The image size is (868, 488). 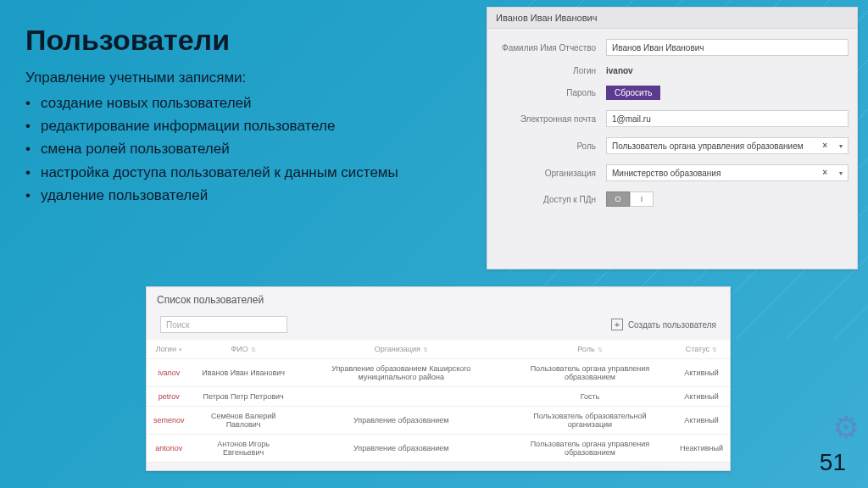 What do you see at coordinates (438, 411) in the screenshot?
I see `table-body: ivanov Иванов Иван Иванович Управление о…` at bounding box center [438, 411].